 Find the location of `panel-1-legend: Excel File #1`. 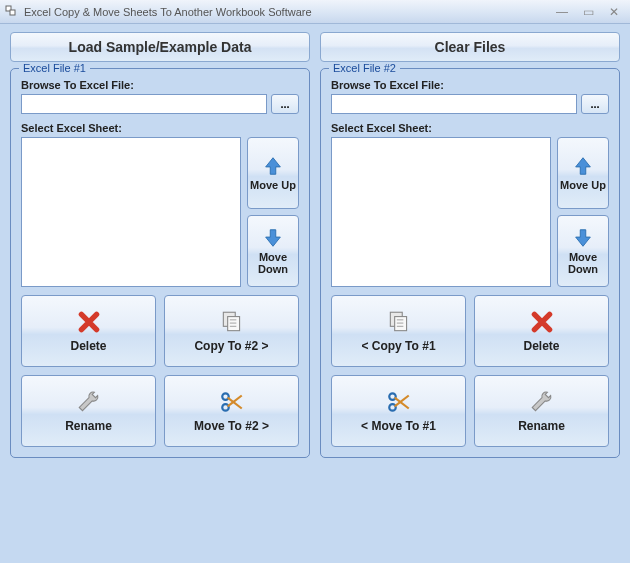

panel-1-legend: Excel File #1 is located at coordinates (54, 68).